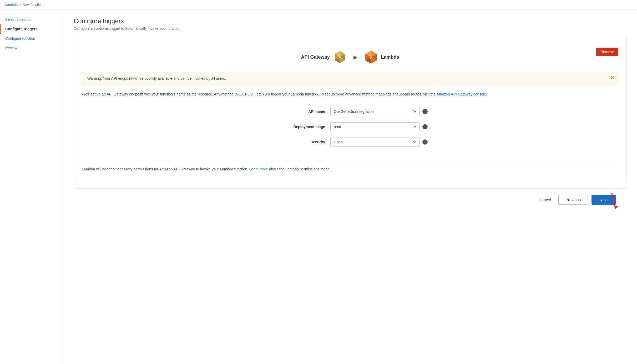 The height and width of the screenshot is (364, 637). I want to click on source-label: API Gateway, so click(315, 57).